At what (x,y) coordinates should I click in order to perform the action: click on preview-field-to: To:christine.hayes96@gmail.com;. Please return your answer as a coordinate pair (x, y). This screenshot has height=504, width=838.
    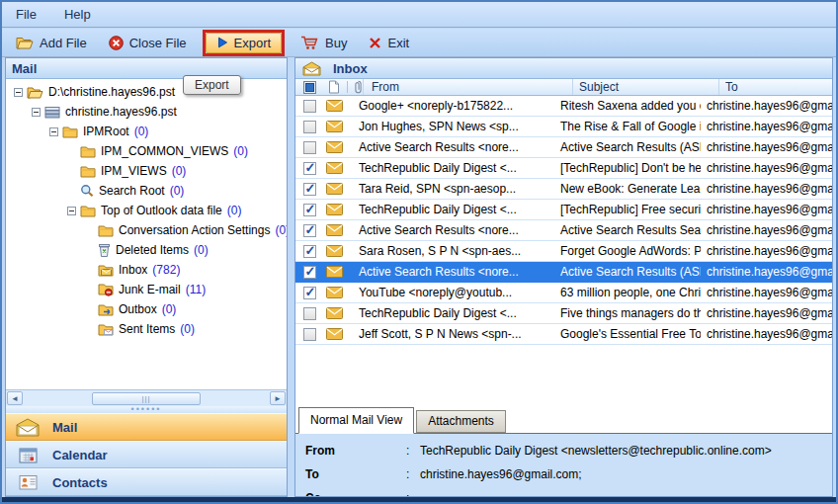
    Looking at the image, I should click on (563, 474).